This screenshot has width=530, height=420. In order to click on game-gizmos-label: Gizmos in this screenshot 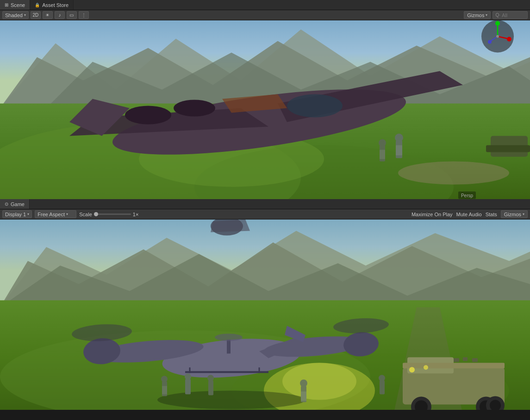, I will do `click(513, 214)`.